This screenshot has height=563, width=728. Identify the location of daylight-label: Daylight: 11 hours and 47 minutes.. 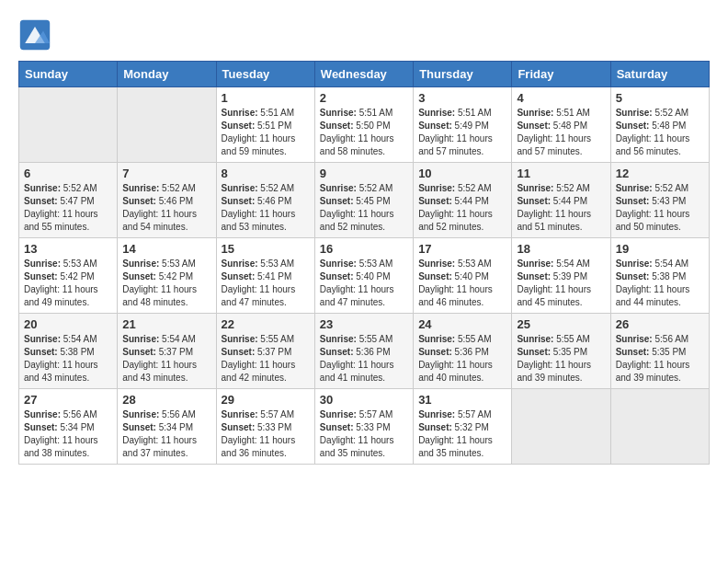
(259, 296).